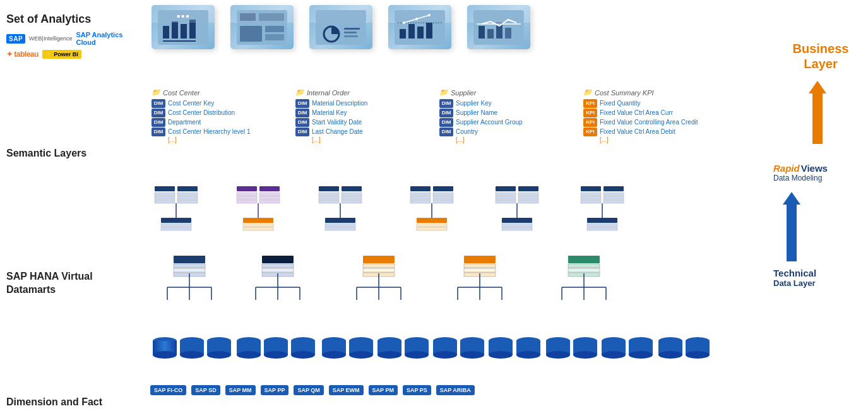  What do you see at coordinates (506, 122) in the screenshot?
I see `field-supplier-account: DIM Supplier Account Group` at bounding box center [506, 122].